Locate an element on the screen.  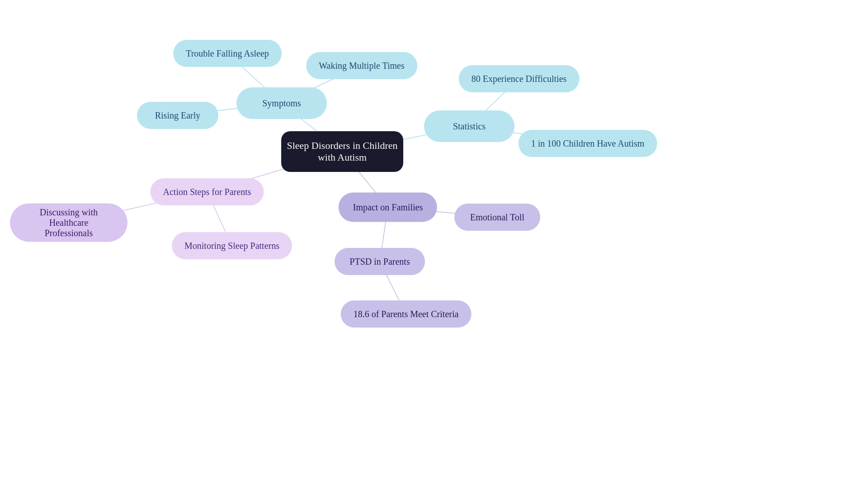
trouble-falling-label: Trouble Falling Asleep is located at coordinates (227, 53).